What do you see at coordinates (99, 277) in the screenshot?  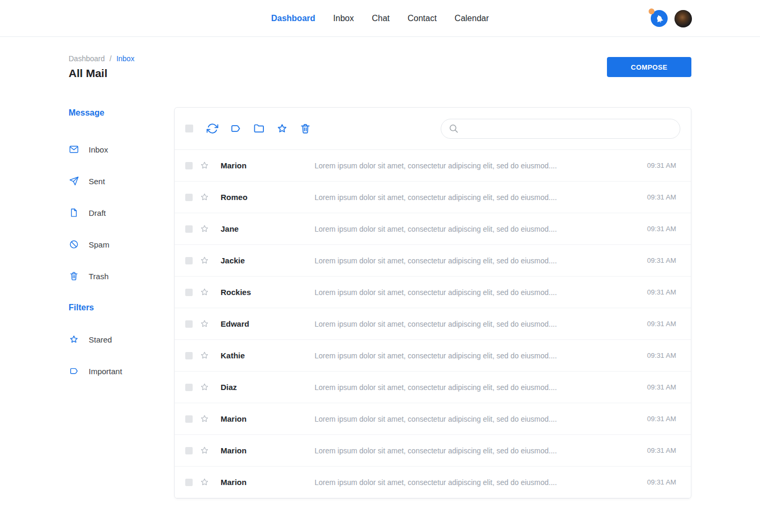 I see `sidebar-item-label: Trash` at bounding box center [99, 277].